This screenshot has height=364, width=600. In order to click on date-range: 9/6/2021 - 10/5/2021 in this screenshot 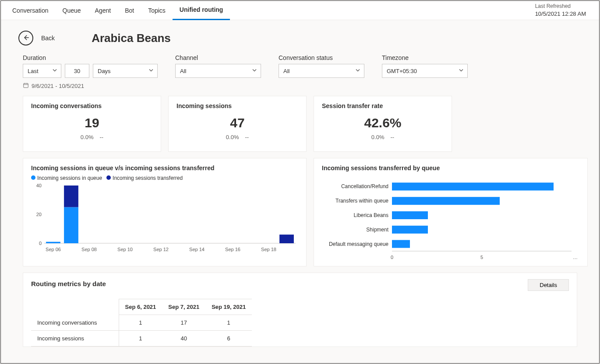, I will do `click(300, 85)`.